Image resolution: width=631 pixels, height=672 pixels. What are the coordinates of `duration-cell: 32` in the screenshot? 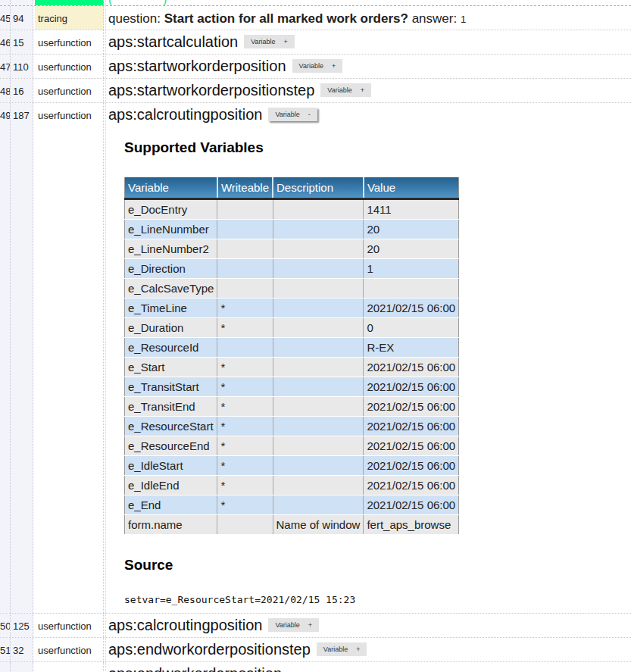 It's located at (22, 650).